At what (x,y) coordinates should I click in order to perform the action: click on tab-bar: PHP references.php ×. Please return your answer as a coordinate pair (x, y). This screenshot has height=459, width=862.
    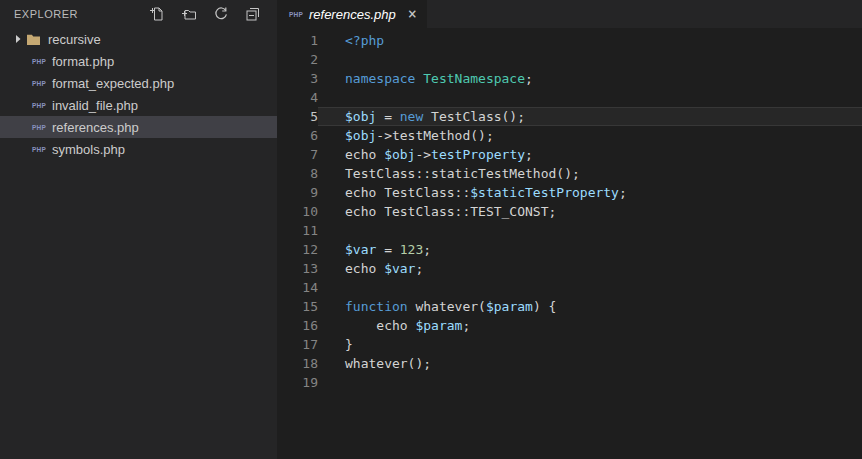
    Looking at the image, I should click on (570, 14).